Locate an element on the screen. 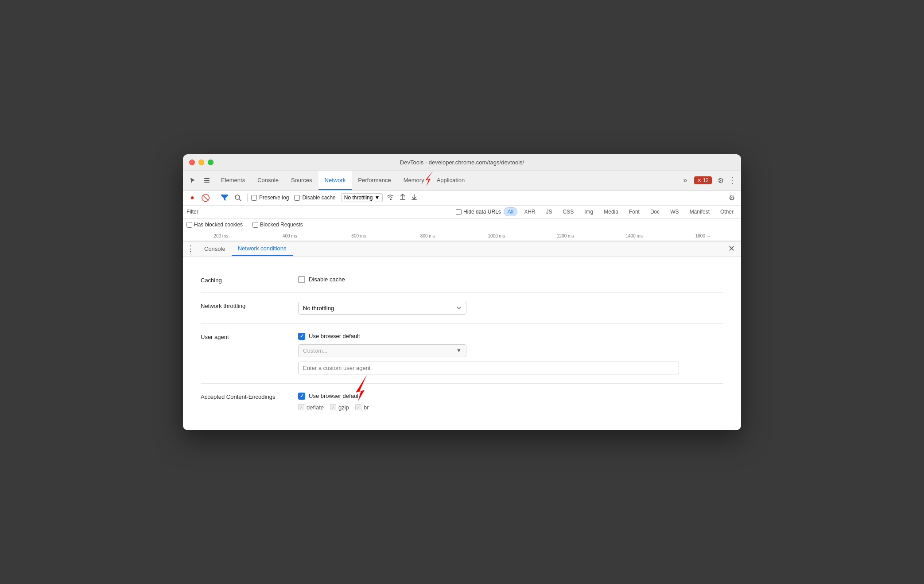 Image resolution: width=924 pixels, height=584 pixels. tab-network: Network is located at coordinates (335, 180).